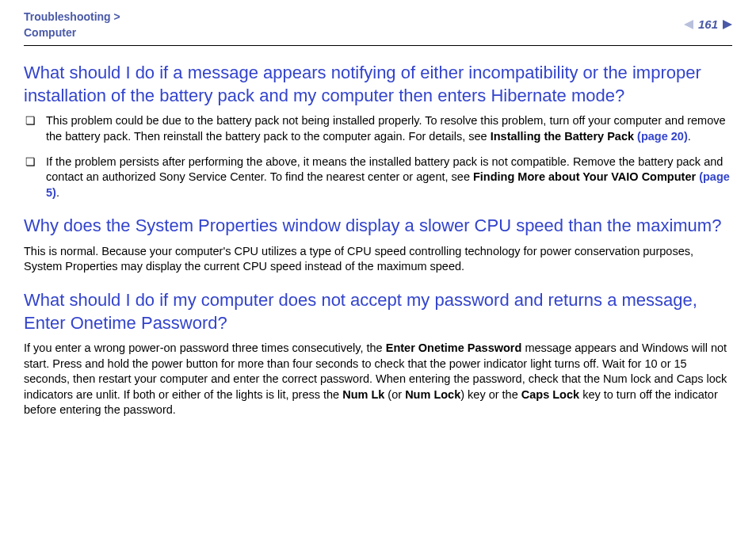  I want to click on page-header: Troubleshooting > Computer 161, so click(378, 28).